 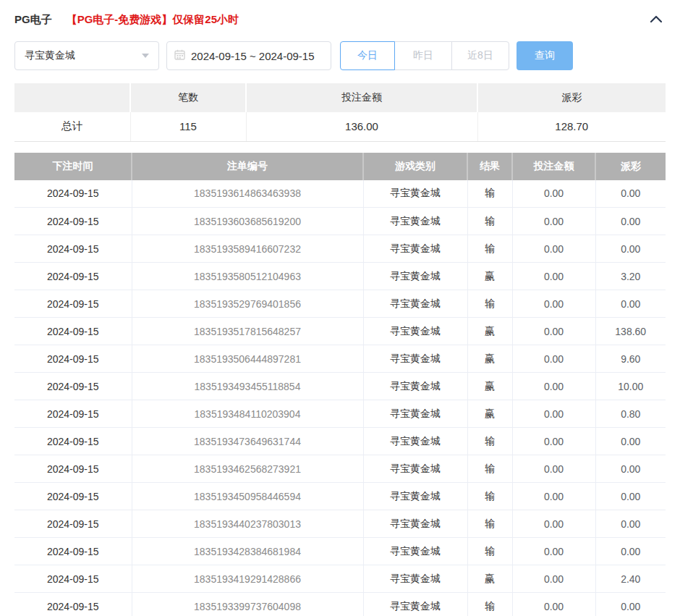 I want to click on cell-bet-id: 1835193484110203904, so click(x=247, y=414).